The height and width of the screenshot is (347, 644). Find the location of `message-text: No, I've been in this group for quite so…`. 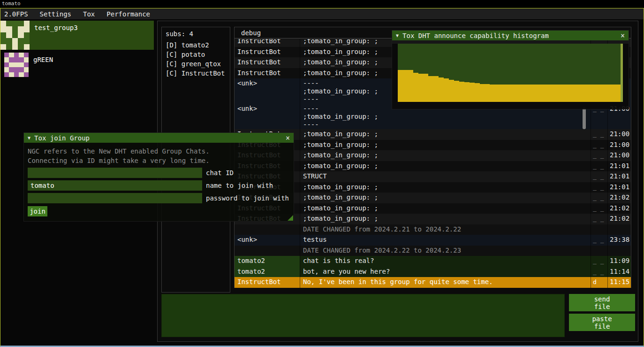

message-text: No, I've been in this group for quite so… is located at coordinates (445, 283).